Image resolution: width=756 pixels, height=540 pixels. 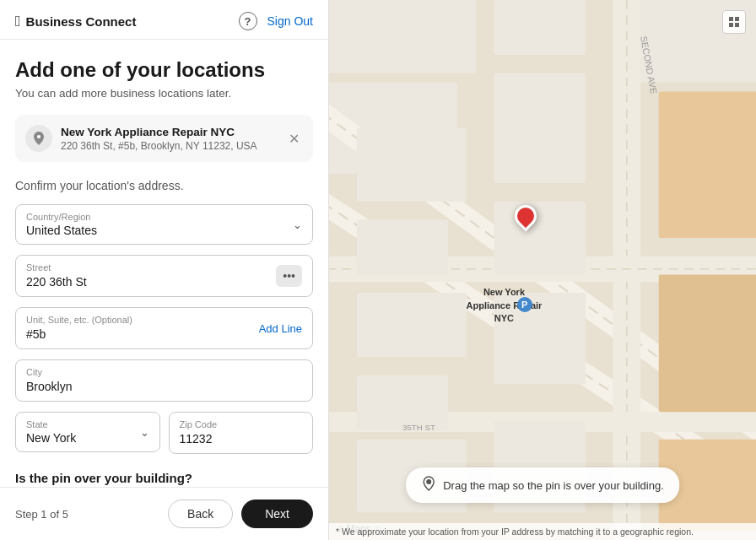 What do you see at coordinates (164, 478) in the screenshot?
I see `pin-title: Is the pin over your building?` at bounding box center [164, 478].